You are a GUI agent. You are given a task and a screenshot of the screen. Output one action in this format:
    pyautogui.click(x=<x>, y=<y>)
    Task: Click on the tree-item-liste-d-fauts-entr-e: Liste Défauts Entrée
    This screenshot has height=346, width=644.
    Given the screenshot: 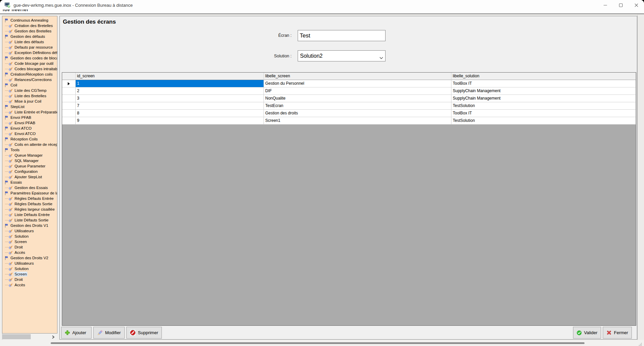 What is the action you would take?
    pyautogui.click(x=30, y=215)
    